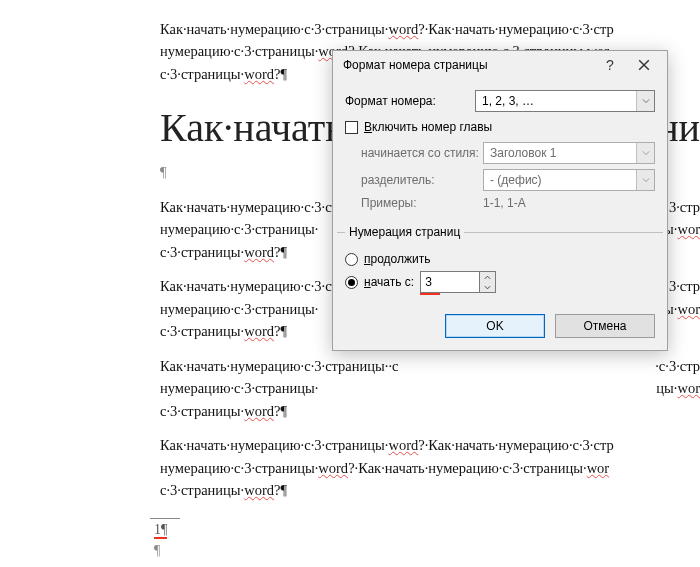 This screenshot has height=567, width=700. What do you see at coordinates (488, 287) in the screenshot?
I see `spin-down-button` at bounding box center [488, 287].